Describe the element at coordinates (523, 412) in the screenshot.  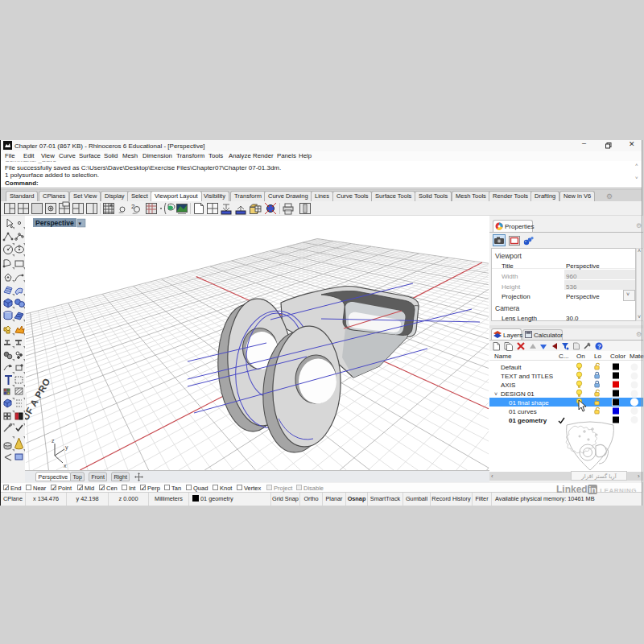
I see `svg-text: 01 curves` at that location.